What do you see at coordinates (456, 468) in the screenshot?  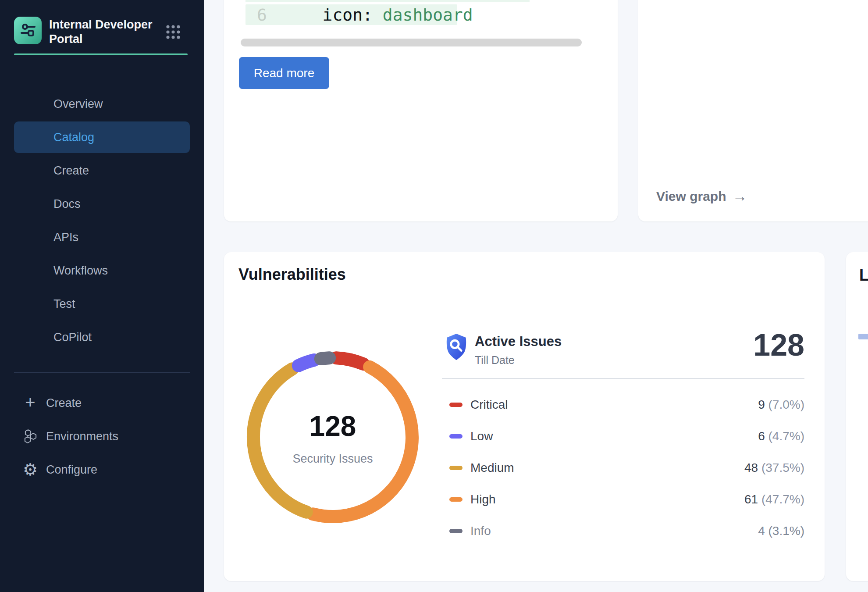 I see `medium-pill` at bounding box center [456, 468].